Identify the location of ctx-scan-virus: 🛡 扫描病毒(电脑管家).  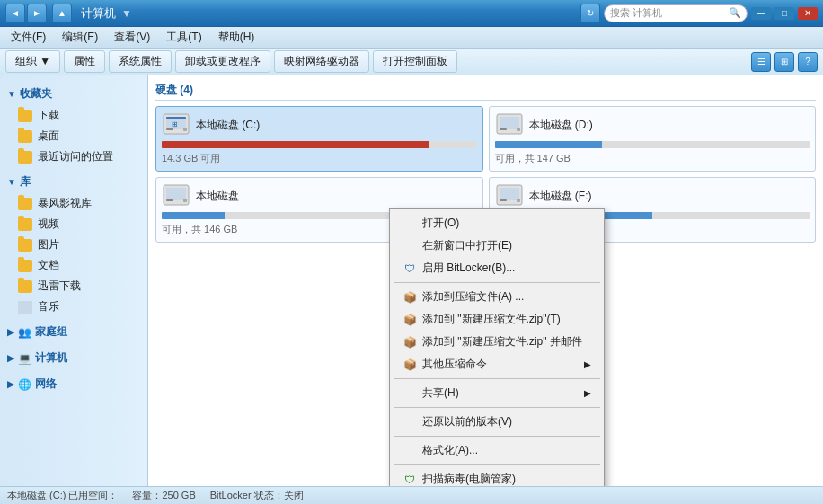
(497, 477).